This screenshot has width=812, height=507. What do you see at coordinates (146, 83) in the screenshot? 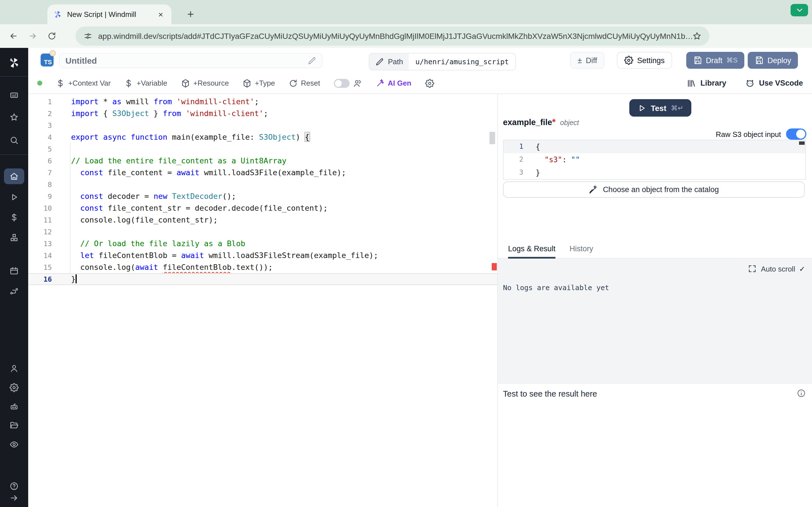
I see `add-variable-button: +Variable` at bounding box center [146, 83].